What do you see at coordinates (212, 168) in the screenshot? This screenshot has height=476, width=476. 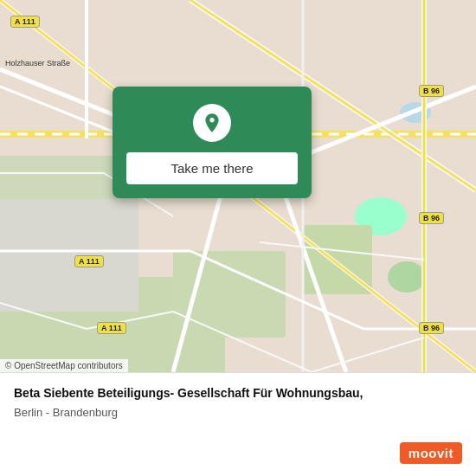 I see `take-me-there-button: Take me there` at bounding box center [212, 168].